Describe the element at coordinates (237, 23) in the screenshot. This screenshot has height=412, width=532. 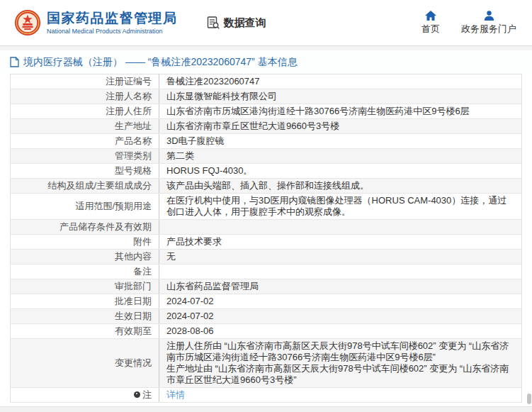
I see `data-query-button: 数据查询` at that location.